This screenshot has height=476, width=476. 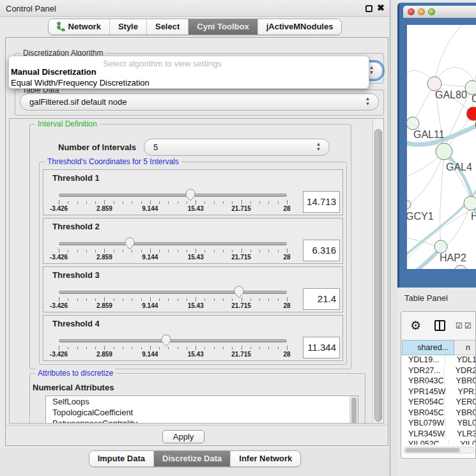 What do you see at coordinates (54, 72) in the screenshot?
I see `menu-item-manual-discretization: Manual Discretization` at bounding box center [54, 72].